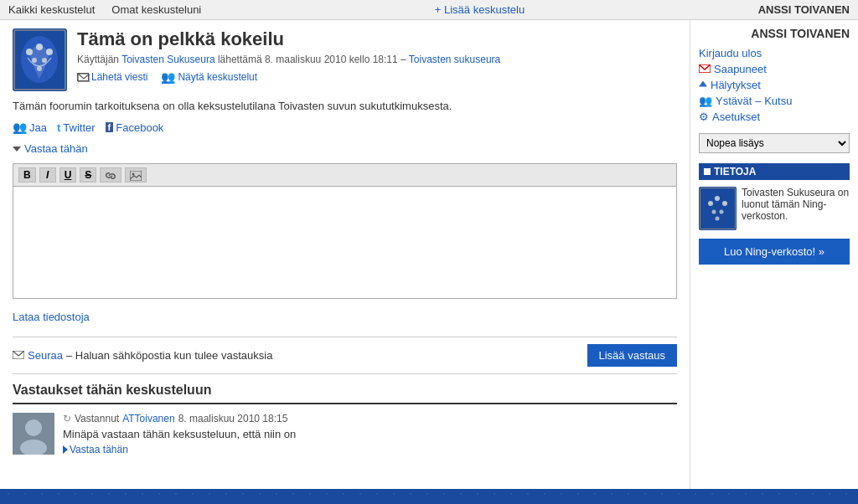 This screenshot has height=504, width=858. What do you see at coordinates (345, 419) in the screenshot?
I see `replies-section: Vastaukset tähän keskusteluun ↻` at bounding box center [345, 419].